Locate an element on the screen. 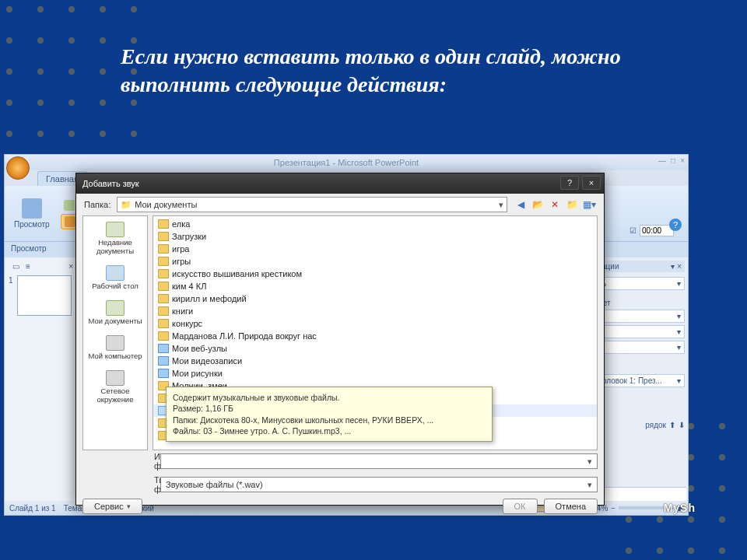  ribbon-preview-group: Просмотр is located at coordinates (32, 213).